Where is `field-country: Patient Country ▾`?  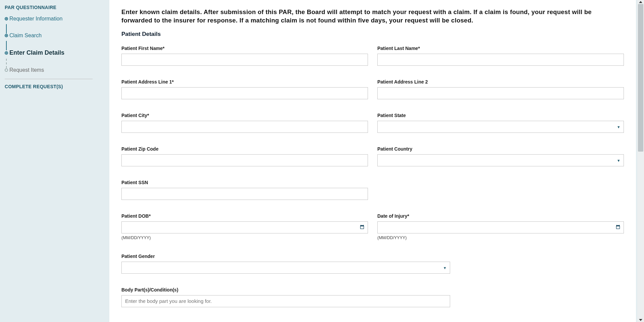 field-country: Patient Country ▾ is located at coordinates (500, 156).